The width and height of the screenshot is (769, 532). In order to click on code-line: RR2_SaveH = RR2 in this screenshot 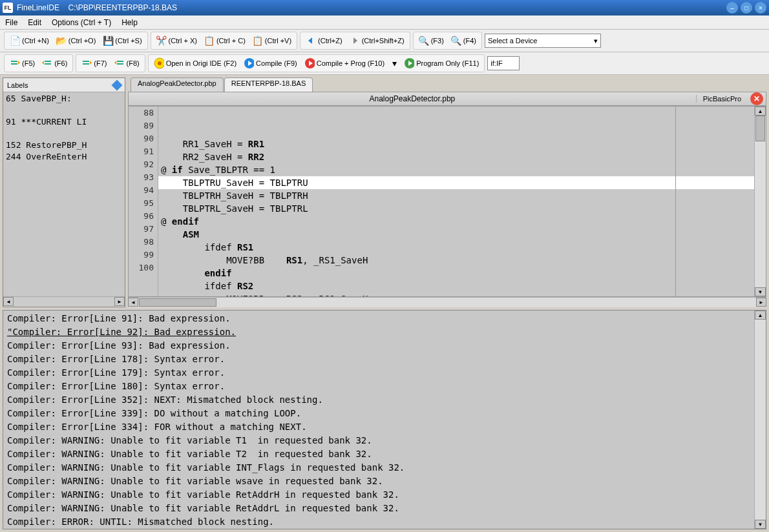, I will do `click(456, 157)`.